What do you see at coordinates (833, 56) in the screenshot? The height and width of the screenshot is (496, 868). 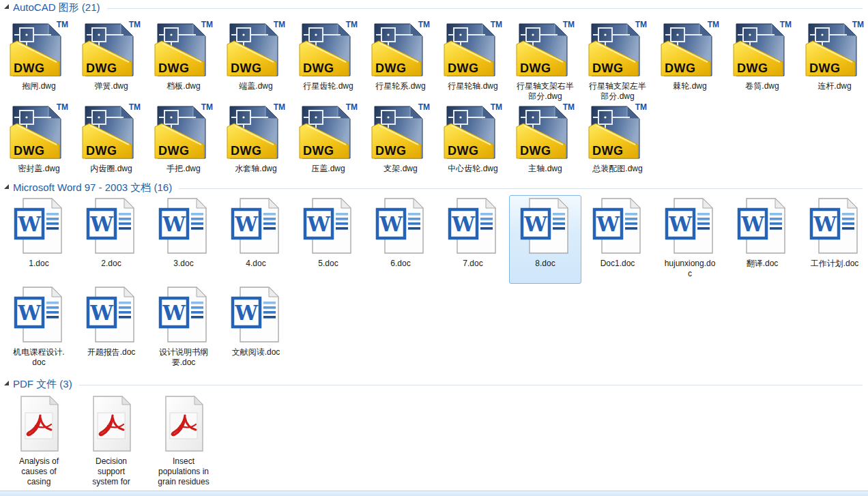 I see `file-item: TM DWG 连杆.dwg` at bounding box center [833, 56].